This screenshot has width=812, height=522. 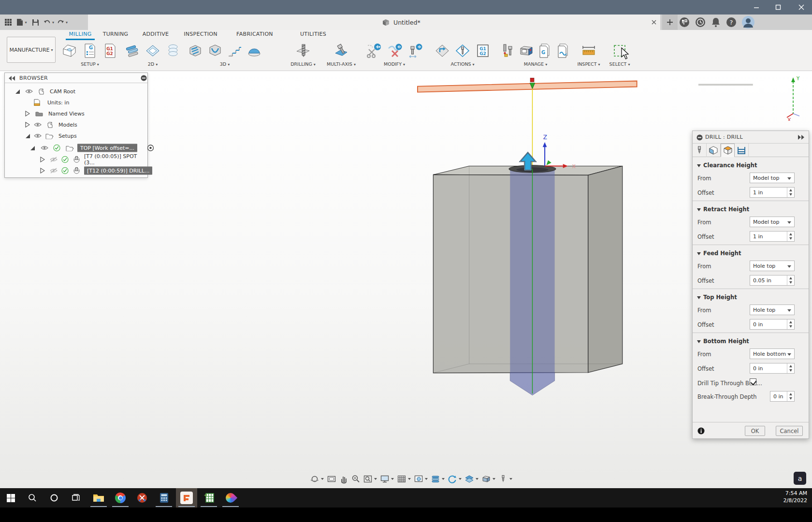 What do you see at coordinates (463, 64) in the screenshot?
I see `ribbon-group-label: ACTIONS` at bounding box center [463, 64].